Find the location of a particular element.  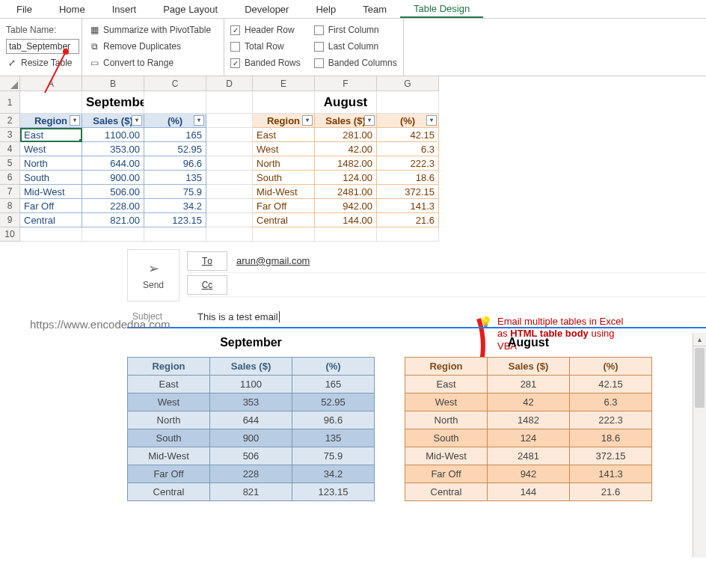

dedupe-icon: ⧉ is located at coordinates (94, 46).